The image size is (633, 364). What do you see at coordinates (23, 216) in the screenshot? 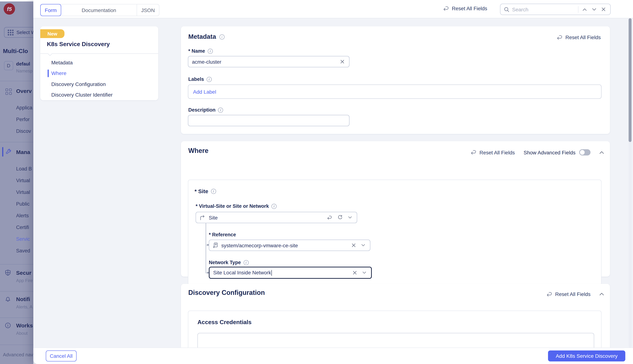
I see `sidebar-item-alerts: Alerts` at bounding box center [23, 216].